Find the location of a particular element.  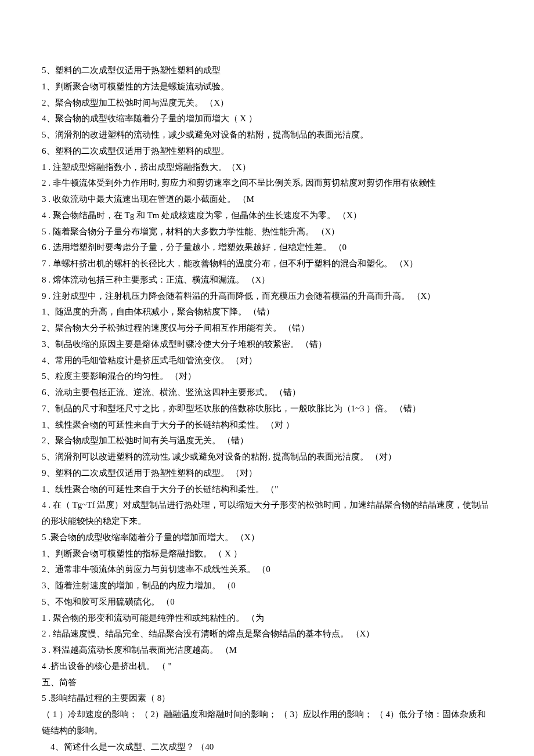

text-line: 2、聚合物成型加工松弛时间有关与温度无关。 （错） is located at coordinates (267, 441).